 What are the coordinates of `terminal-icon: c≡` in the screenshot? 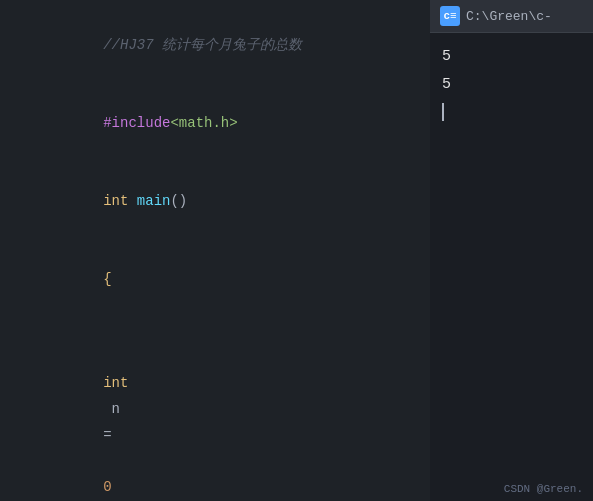 It's located at (450, 16).